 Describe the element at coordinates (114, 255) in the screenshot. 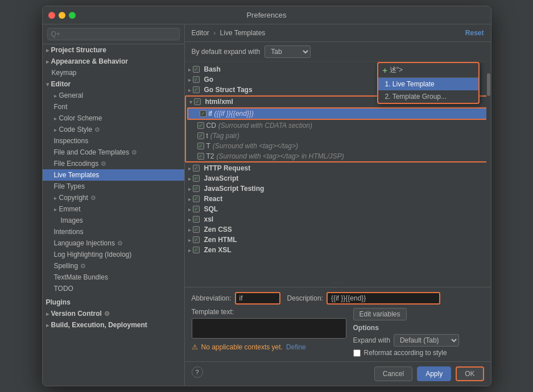

I see `sidebar-item-log-highlighting: Log Highlighting (Ideolog)` at that location.